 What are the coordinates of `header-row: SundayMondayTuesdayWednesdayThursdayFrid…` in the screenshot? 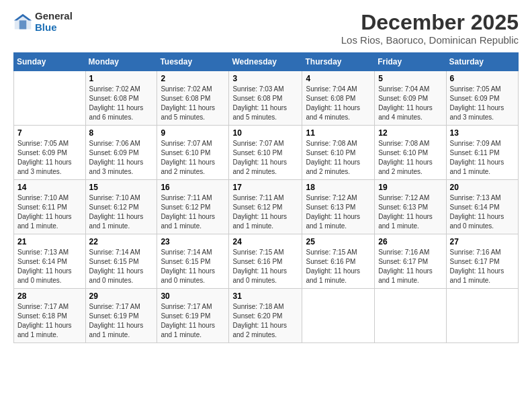 It's located at (266, 62).